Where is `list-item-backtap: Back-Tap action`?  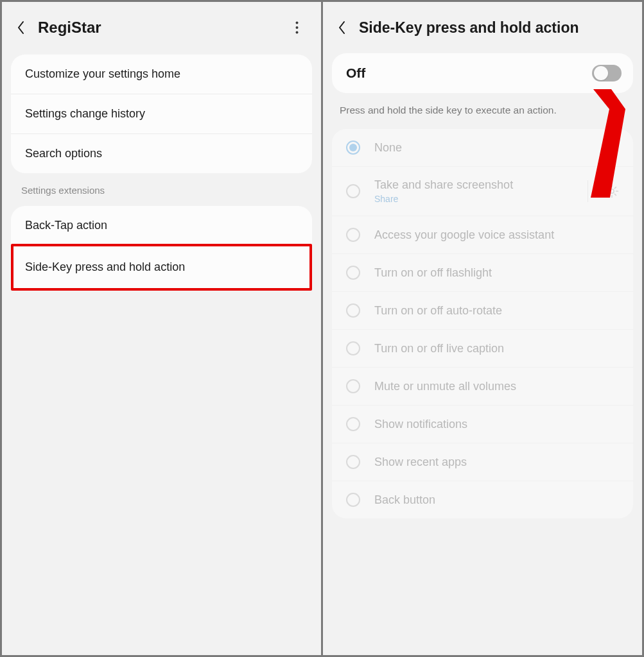
list-item-backtap: Back-Tap action is located at coordinates (162, 226).